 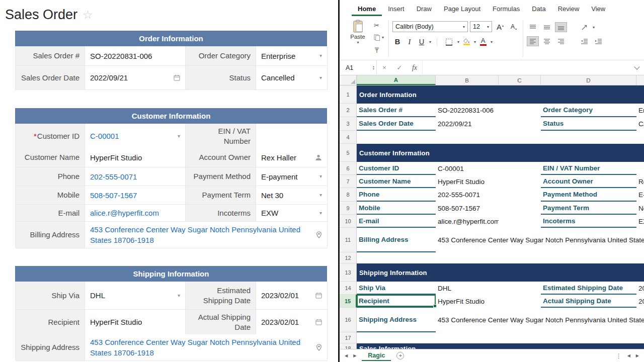 What do you see at coordinates (462, 11) in the screenshot?
I see `tab-page-layout: Page Layout` at bounding box center [462, 11].